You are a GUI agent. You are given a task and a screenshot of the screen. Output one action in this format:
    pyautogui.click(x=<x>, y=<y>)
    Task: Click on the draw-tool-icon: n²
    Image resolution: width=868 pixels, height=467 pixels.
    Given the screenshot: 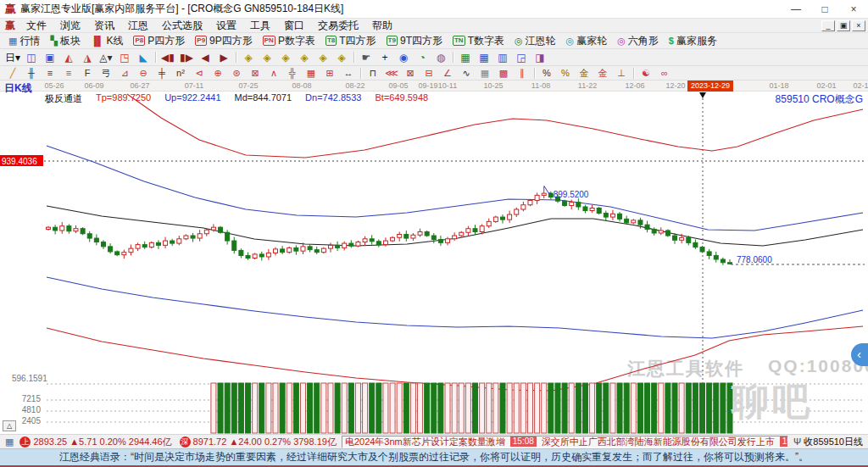 What is the action you would take?
    pyautogui.click(x=181, y=73)
    